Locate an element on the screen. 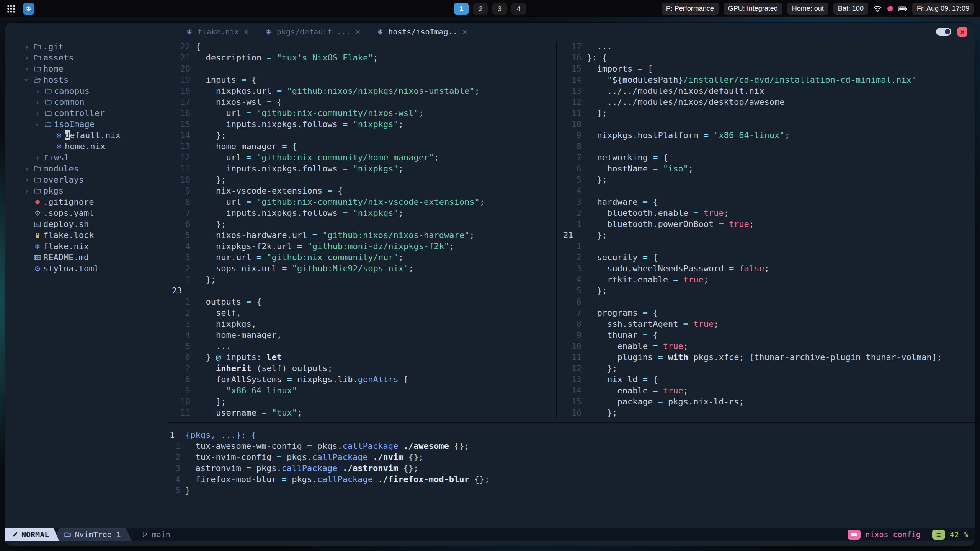  code-line: 1 tux-awesome-wm-config = pkgs.callPacka… is located at coordinates (572, 446).